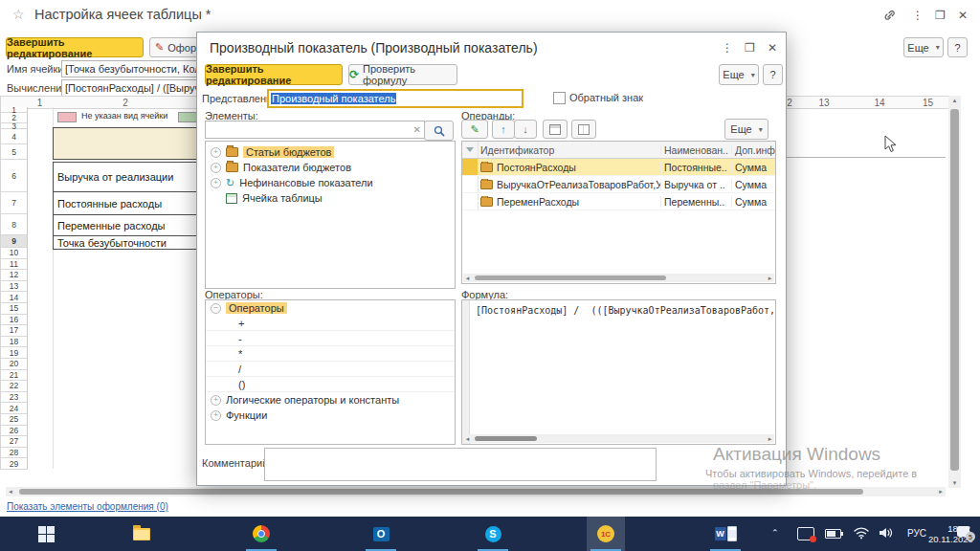  I want to click on clear-search-icon: ✕, so click(417, 130).